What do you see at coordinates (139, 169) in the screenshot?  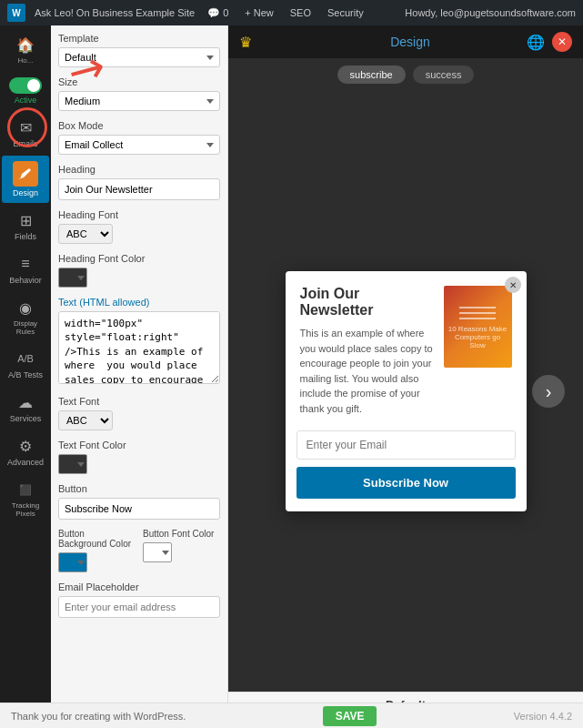 I see `heading-label: Heading` at bounding box center [139, 169].